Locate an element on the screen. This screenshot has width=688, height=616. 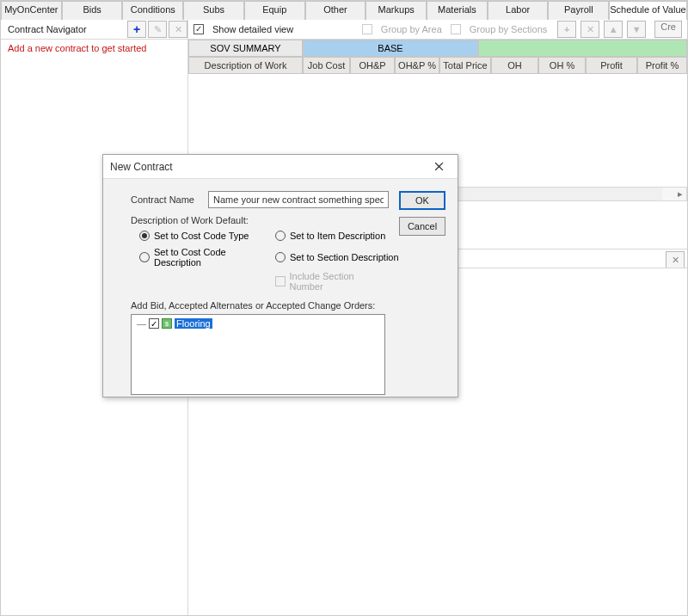
group-area-label: Group by Area is located at coordinates (411, 29).